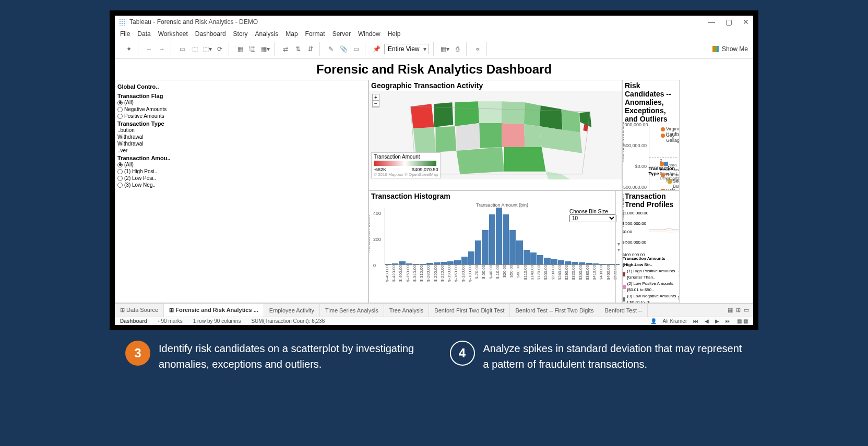 This screenshot has height=446, width=868. What do you see at coordinates (730, 49) in the screenshot?
I see `show-me-button: Show Me` at bounding box center [730, 49].